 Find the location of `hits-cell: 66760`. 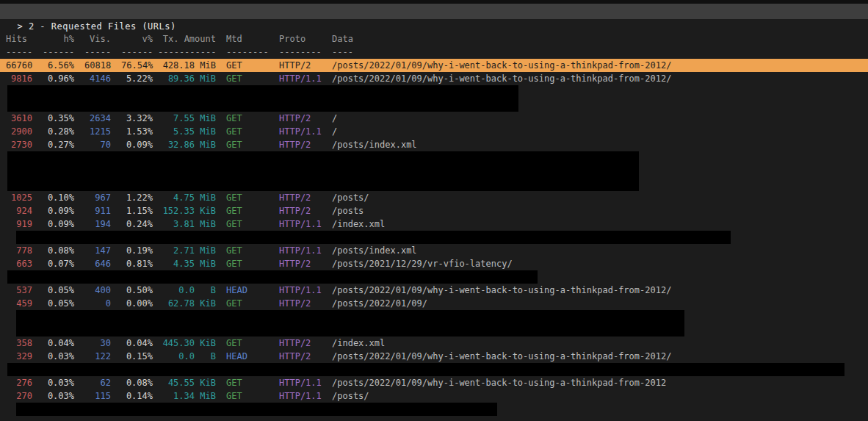

hits-cell: 66760 is located at coordinates (19, 65).